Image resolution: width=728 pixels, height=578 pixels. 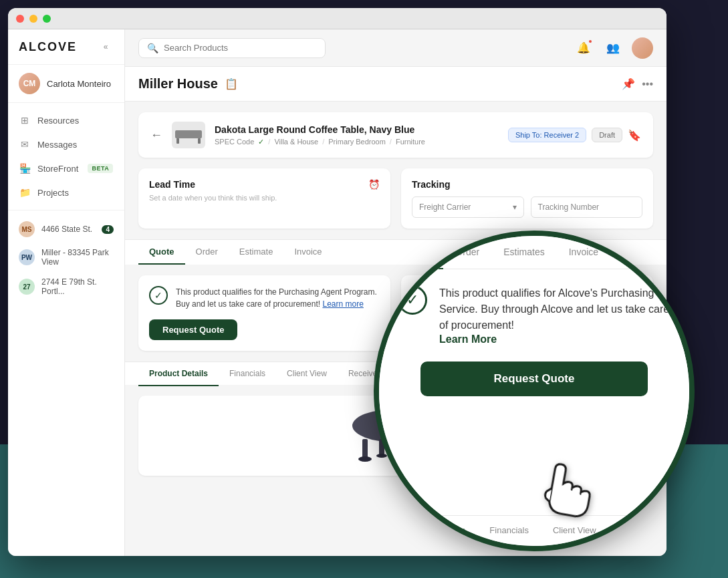 What do you see at coordinates (178, 84) in the screenshot?
I see `project-title-text: Miller House` at bounding box center [178, 84].